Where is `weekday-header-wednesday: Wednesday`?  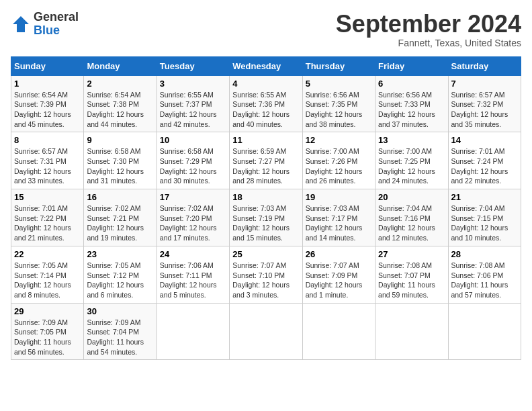 weekday-header-wednesday: Wednesday is located at coordinates (266, 66).